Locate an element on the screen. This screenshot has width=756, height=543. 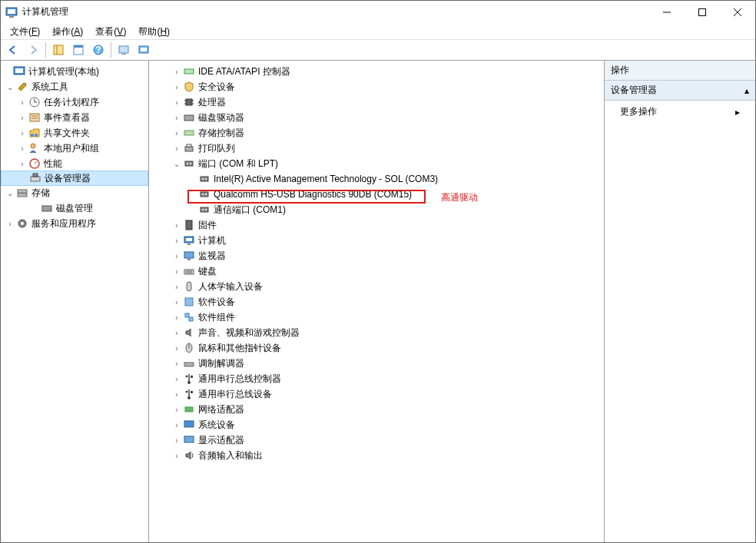
back-button is located at coordinates (13, 50).